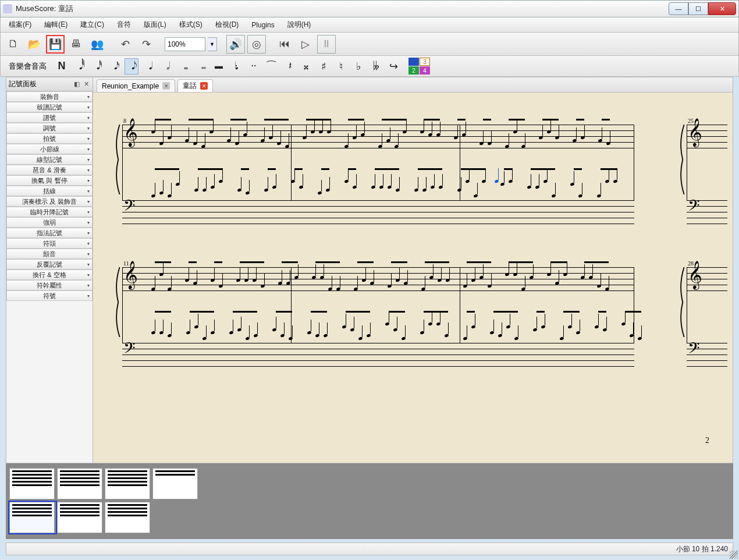 This screenshot has height=560, width=739. What do you see at coordinates (86, 84) in the screenshot?
I see `palette-close-icon: ✕` at bounding box center [86, 84].